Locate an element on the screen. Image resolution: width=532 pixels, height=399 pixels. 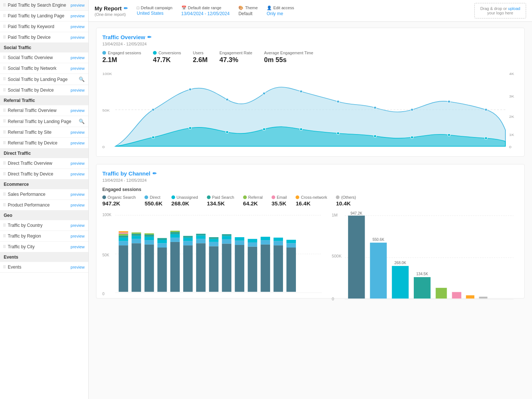
metric-dot is located at coordinates (155, 53).